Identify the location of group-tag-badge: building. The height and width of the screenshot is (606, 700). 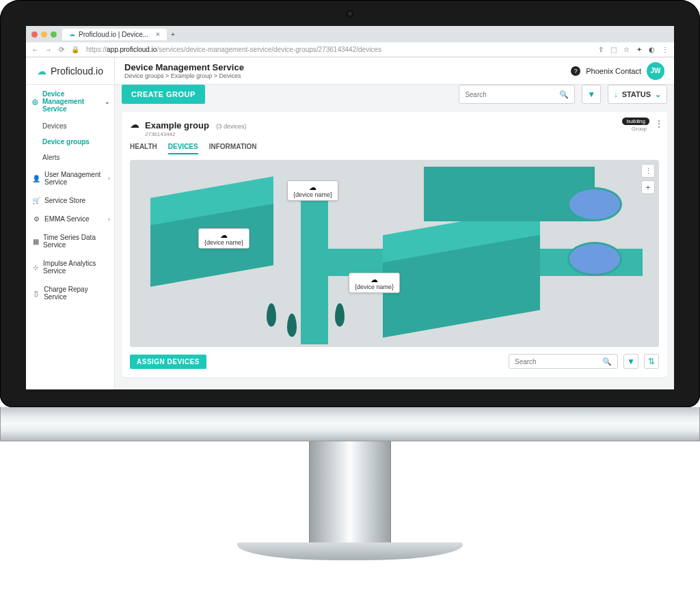
(636, 122).